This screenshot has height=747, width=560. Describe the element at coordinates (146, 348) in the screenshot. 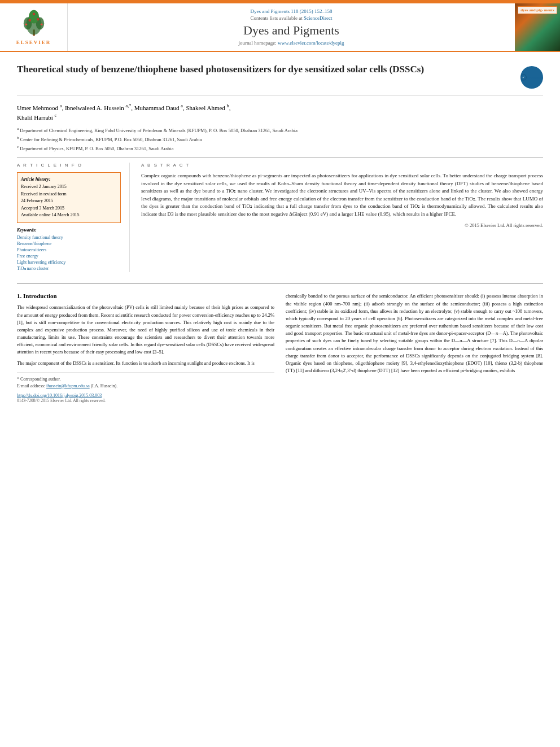

I see `introduction-left: 1. Introduction The widespread commercia…` at that location.